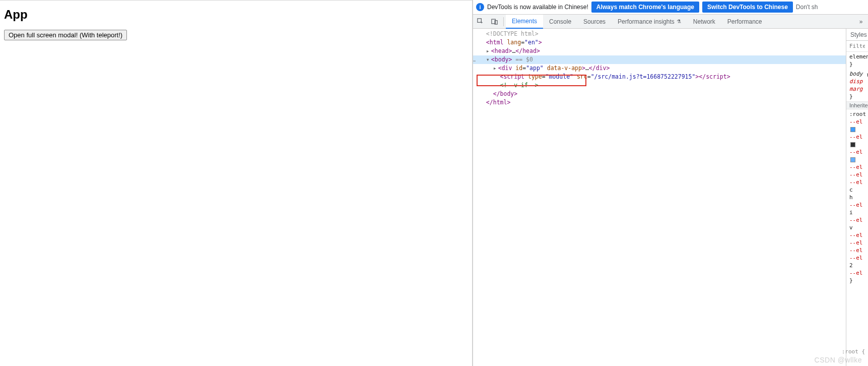 The image size is (868, 366). Describe the element at coordinates (560, 22) in the screenshot. I see `tab-console: Console` at that location.